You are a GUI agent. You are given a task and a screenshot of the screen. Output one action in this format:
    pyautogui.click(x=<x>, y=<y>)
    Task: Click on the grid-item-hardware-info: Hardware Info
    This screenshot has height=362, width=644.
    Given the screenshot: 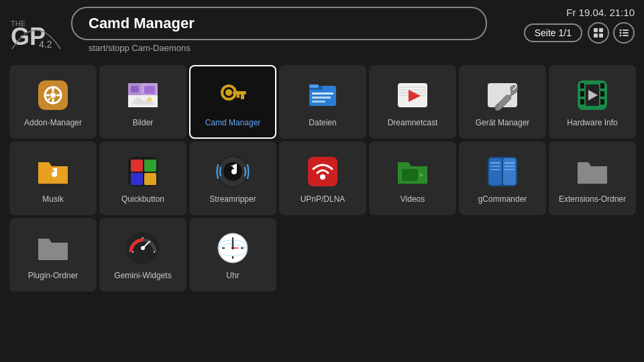 What is the action you would take?
    pyautogui.click(x=592, y=102)
    